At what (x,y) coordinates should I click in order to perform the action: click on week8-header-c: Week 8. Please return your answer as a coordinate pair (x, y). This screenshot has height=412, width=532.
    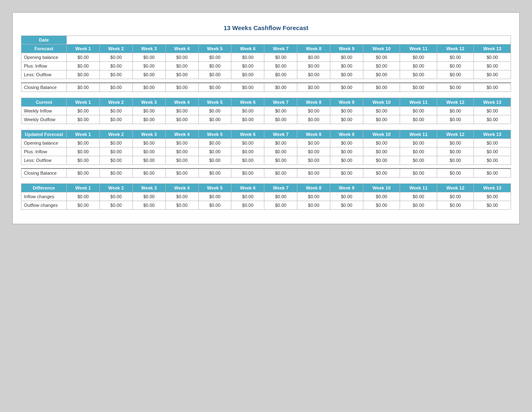
    Looking at the image, I should click on (314, 102).